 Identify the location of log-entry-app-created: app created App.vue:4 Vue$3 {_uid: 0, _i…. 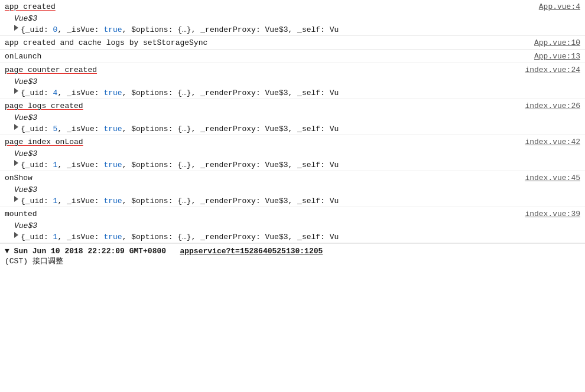
(292, 18).